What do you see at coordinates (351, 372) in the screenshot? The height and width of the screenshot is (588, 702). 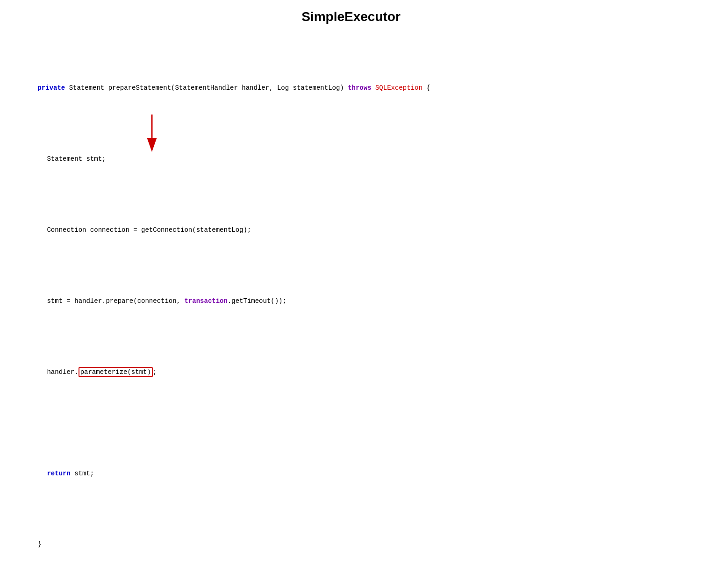 I see `code-line-5: handler.parameterize(stmt);` at bounding box center [351, 372].